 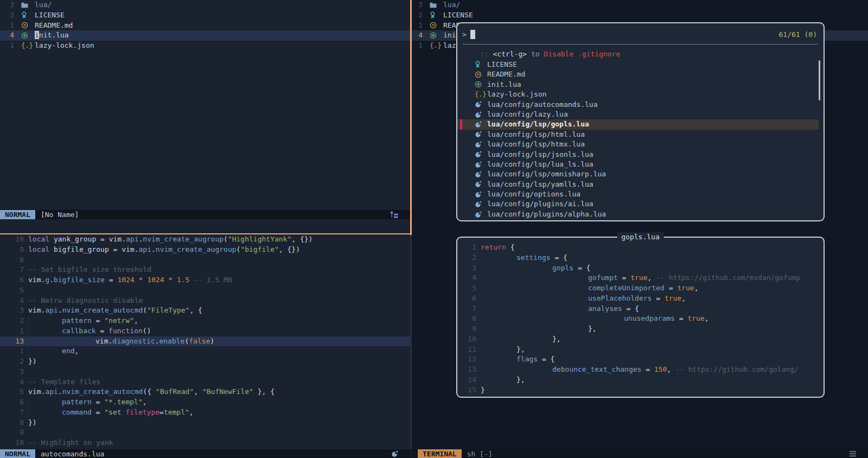 What do you see at coordinates (638, 135) in the screenshot?
I see `picker-item: lua/config/lsp/html.lua` at bounding box center [638, 135].